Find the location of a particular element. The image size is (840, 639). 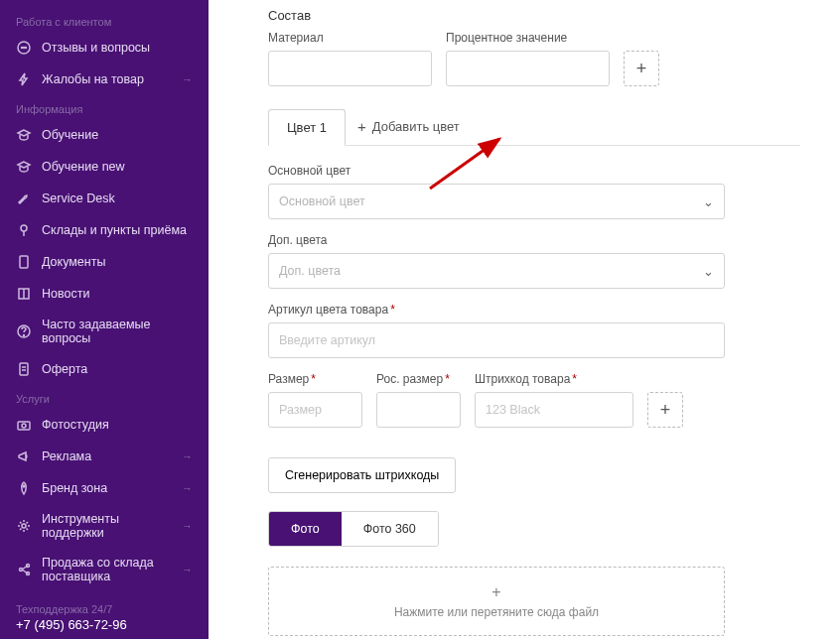

sidebar-item: Фотостудия is located at coordinates (104, 425).